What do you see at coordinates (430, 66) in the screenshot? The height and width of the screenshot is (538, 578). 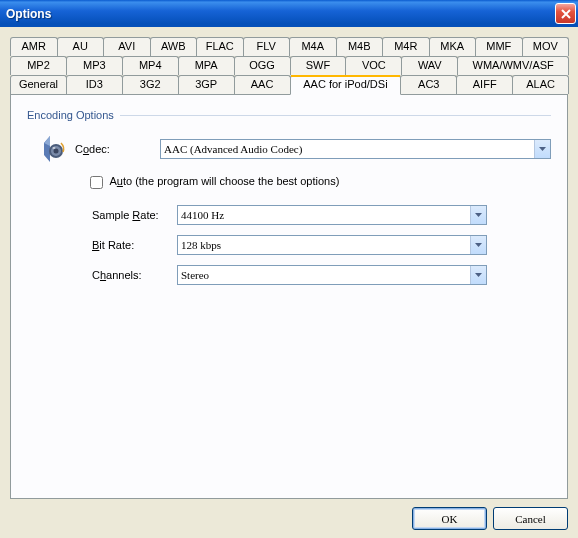 I see `tab-wav: WAV` at bounding box center [430, 66].